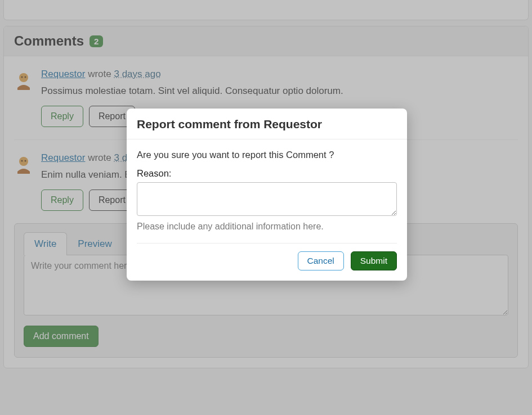 The height and width of the screenshot is (415, 532). Describe the element at coordinates (267, 155) in the screenshot. I see `modal-confirm-text: Are you sure you want to report this Com…` at that location.